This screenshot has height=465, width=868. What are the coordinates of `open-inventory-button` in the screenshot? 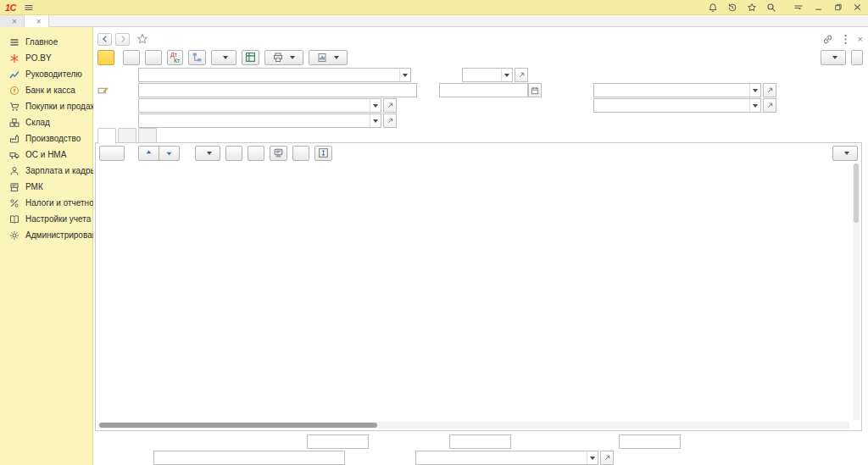 It's located at (390, 120).